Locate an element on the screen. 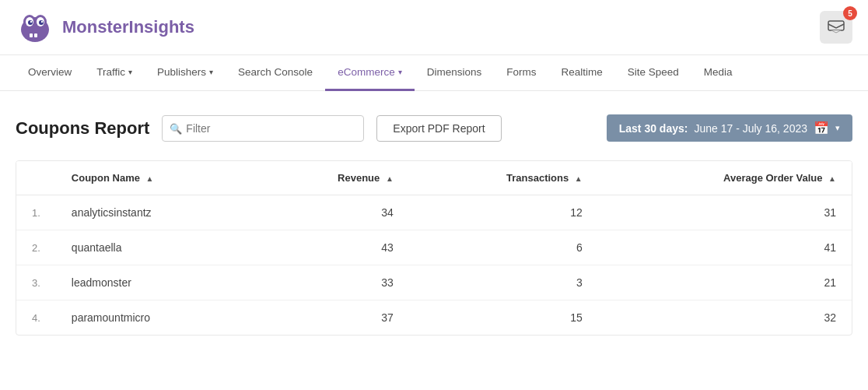 This screenshot has height=390, width=868. report-header: Coupons Report 🔍 Export PDF Report Last … is located at coordinates (434, 128).